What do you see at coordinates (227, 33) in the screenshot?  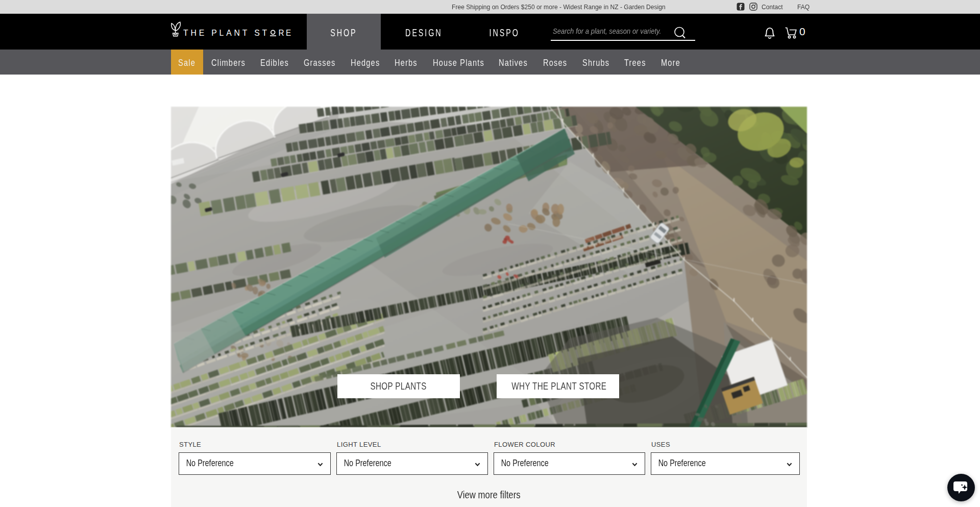 I see `svg-text: THE PLANT ST` at bounding box center [227, 33].